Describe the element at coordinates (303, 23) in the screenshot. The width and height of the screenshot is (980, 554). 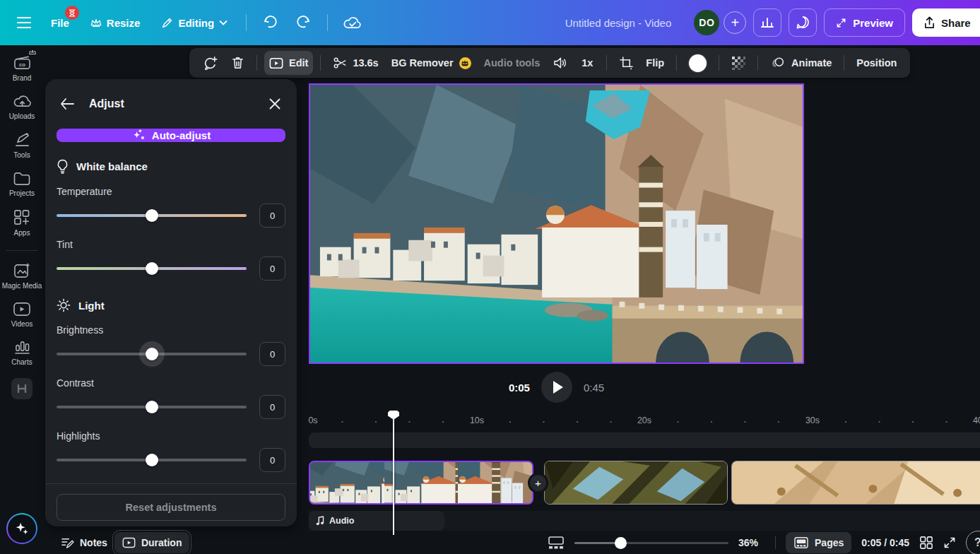
I see `redo-button` at that location.